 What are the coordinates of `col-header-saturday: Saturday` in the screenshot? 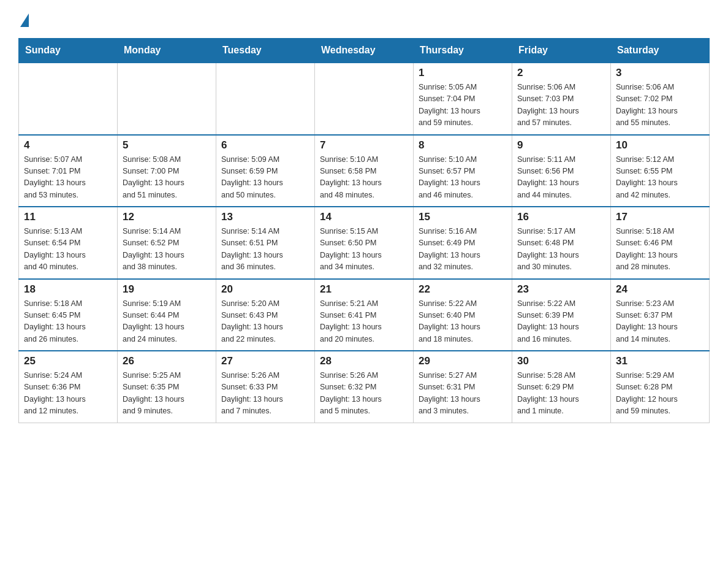 It's located at (661, 51).